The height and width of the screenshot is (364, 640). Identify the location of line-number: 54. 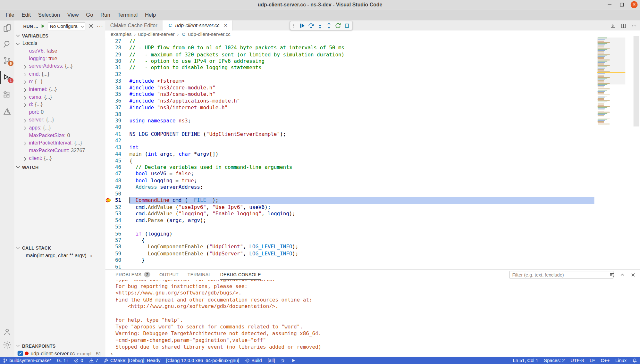
(117, 220).